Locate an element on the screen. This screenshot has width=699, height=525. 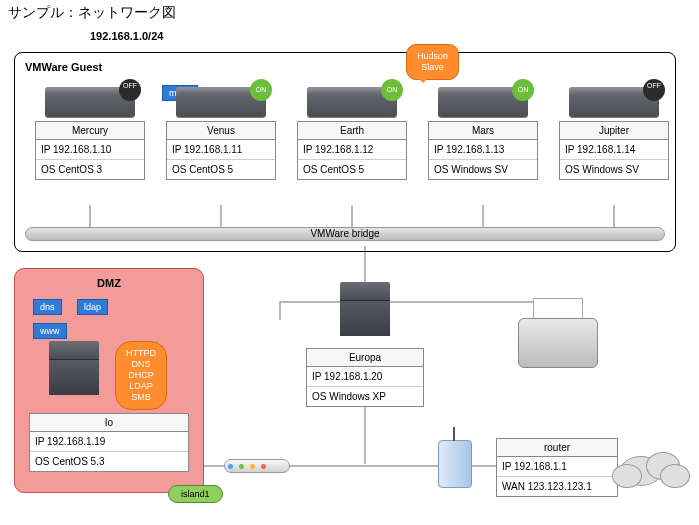
vmware-guest-label: VMWare Guest is located at coordinates (64, 67).